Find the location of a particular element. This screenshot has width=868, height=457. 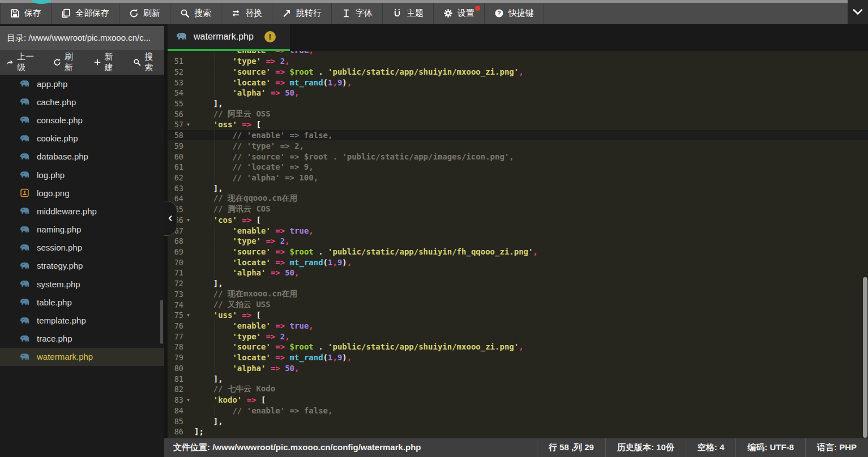

file-item-watermark.php: watermark.php is located at coordinates (82, 357).